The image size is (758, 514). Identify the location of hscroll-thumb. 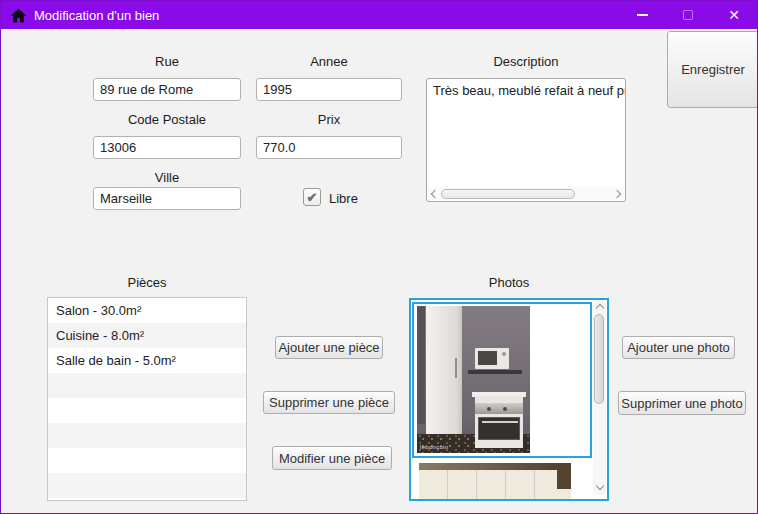
(508, 194).